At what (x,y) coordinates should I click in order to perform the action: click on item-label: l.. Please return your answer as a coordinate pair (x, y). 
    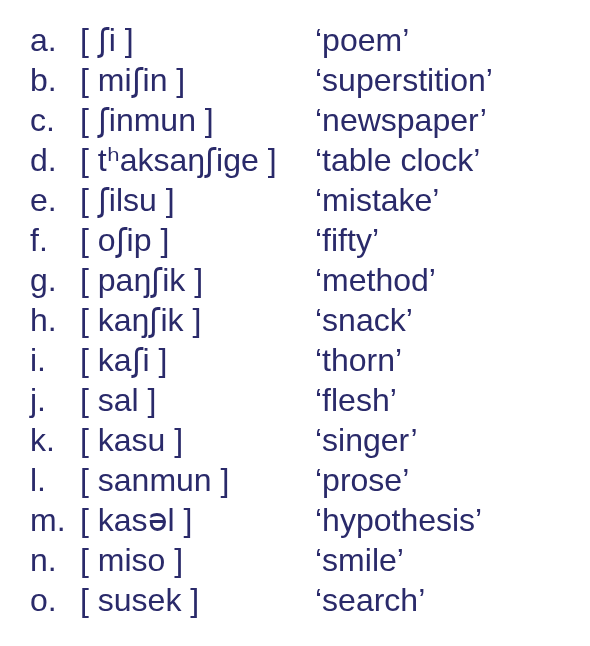
    Looking at the image, I should click on (55, 480).